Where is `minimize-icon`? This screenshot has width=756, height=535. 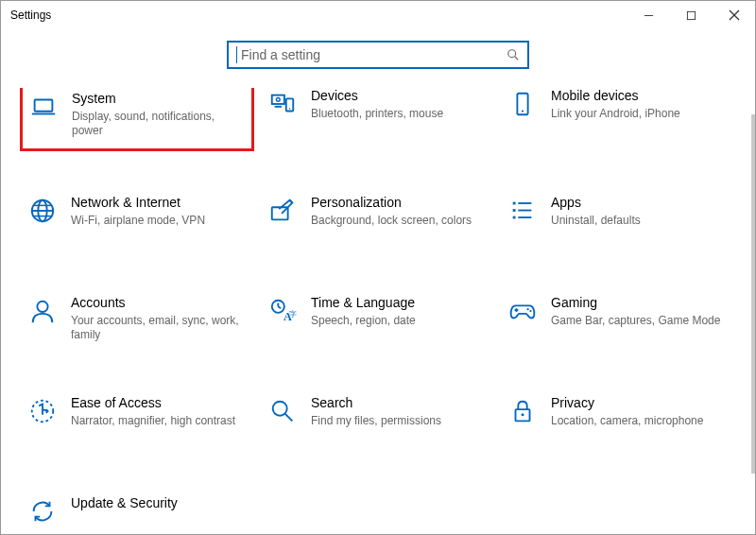
minimize-icon is located at coordinates (648, 15).